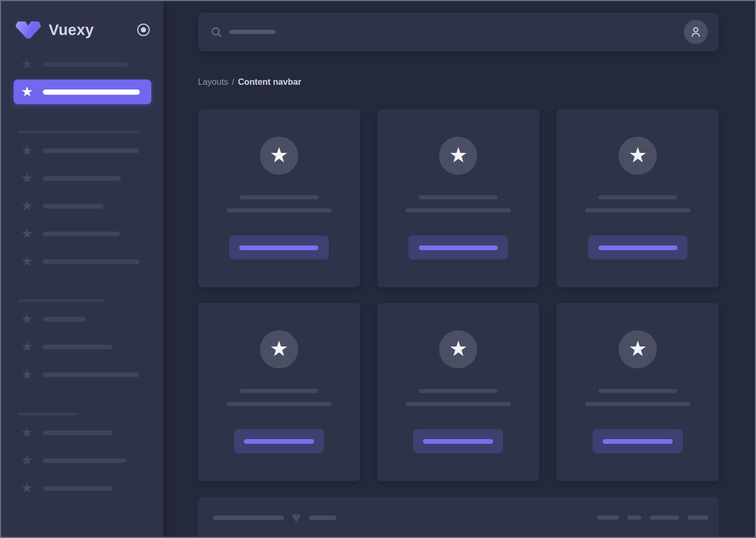 The width and height of the screenshot is (756, 538). I want to click on heart-icon: ♥, so click(296, 518).